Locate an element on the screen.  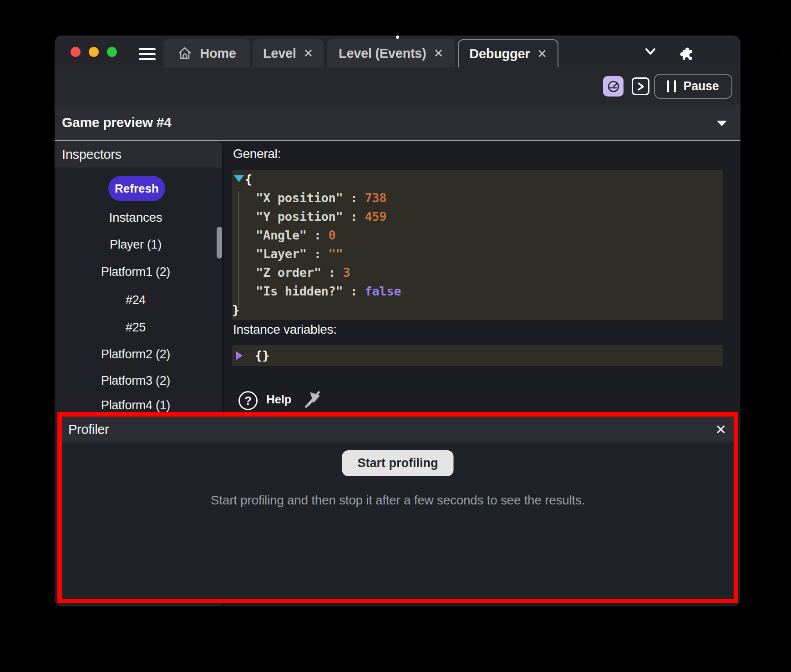
sidebar-section-instances: Instances is located at coordinates (136, 218).